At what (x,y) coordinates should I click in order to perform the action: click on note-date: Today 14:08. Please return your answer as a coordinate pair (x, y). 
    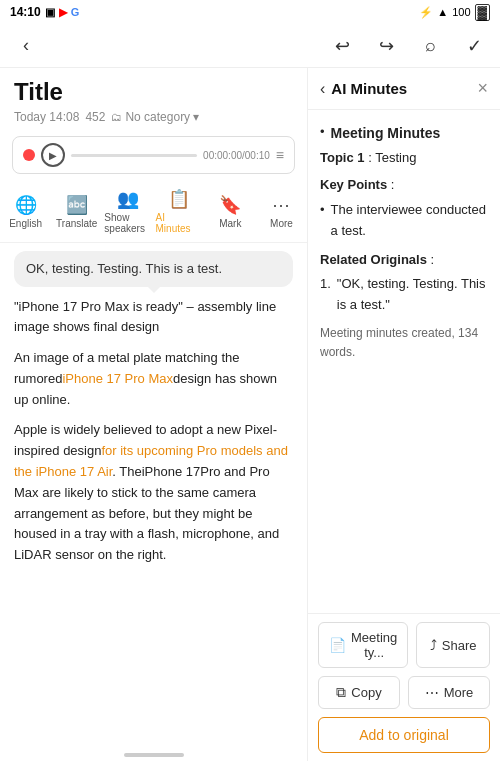
    Looking at the image, I should click on (46, 117).